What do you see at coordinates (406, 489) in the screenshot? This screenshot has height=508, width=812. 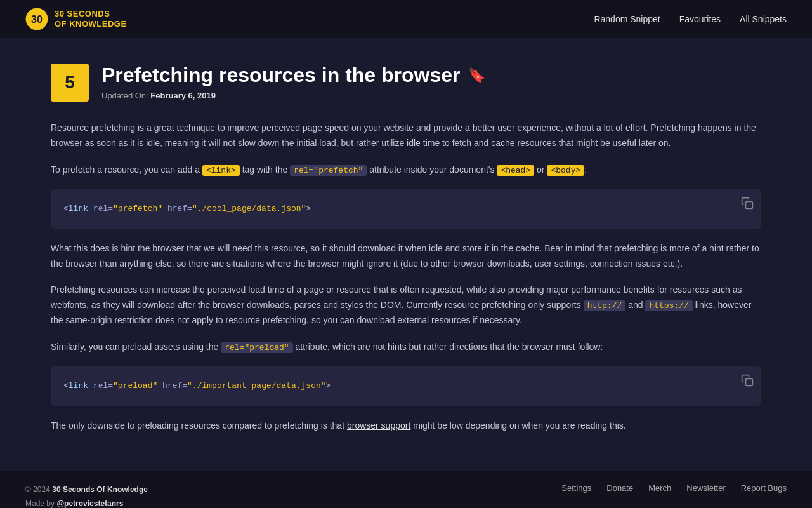 I see `site-footer: © 2024 30 Seconds Of Knowledge Made by @…` at bounding box center [406, 489].